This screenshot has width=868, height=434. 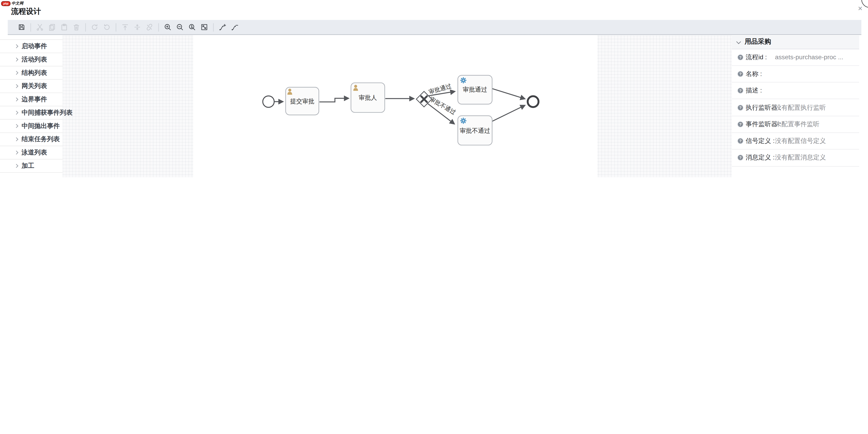 I want to click on edge-submit-to-approver, so click(x=334, y=100).